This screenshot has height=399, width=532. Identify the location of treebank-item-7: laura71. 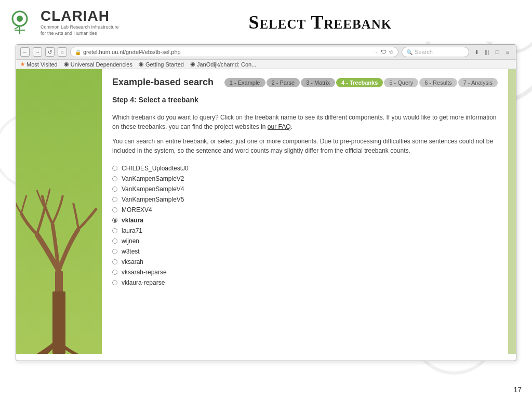
(305, 231).